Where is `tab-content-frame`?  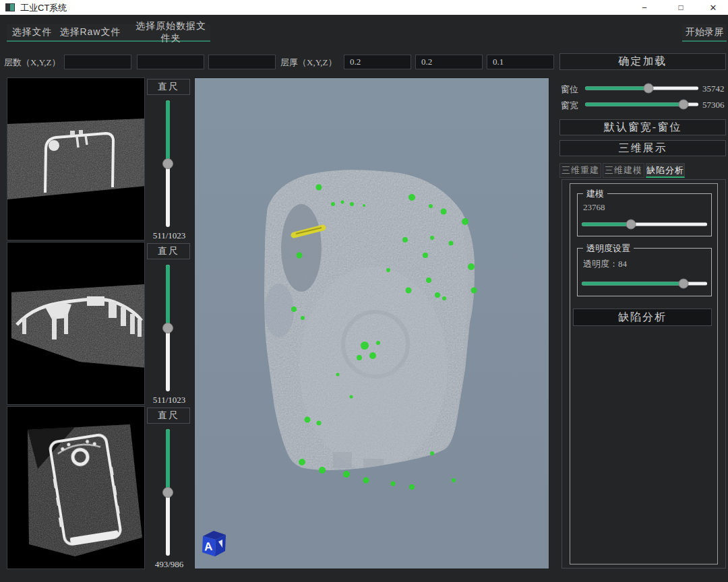
tab-content-frame is located at coordinates (644, 374).